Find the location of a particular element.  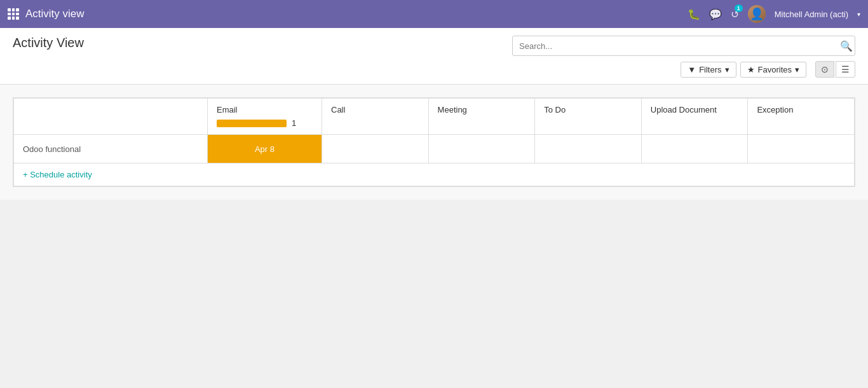

row-name: Odoo functional is located at coordinates (52, 149).